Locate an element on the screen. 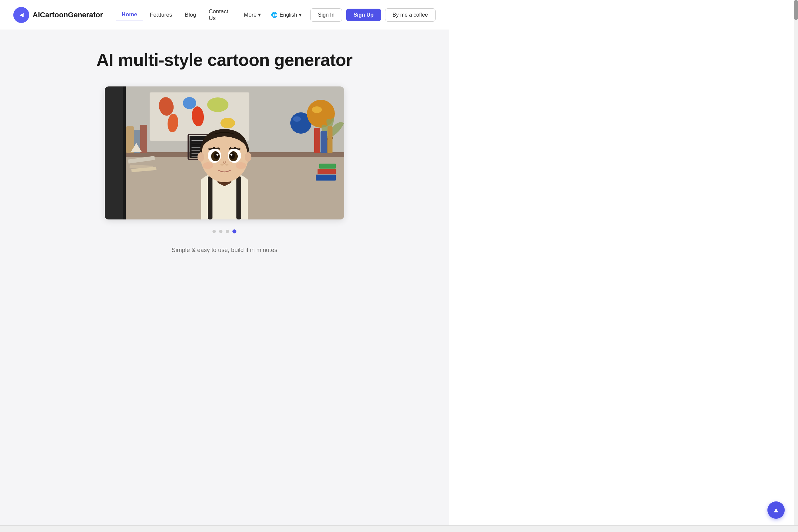  nav-blog: Blog is located at coordinates (191, 15).